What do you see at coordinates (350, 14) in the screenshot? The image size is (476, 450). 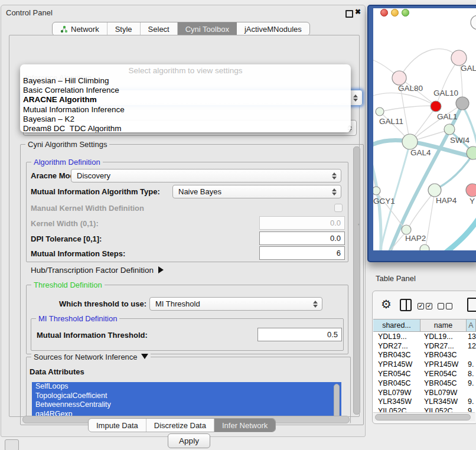 I see `float-window-icon` at bounding box center [350, 14].